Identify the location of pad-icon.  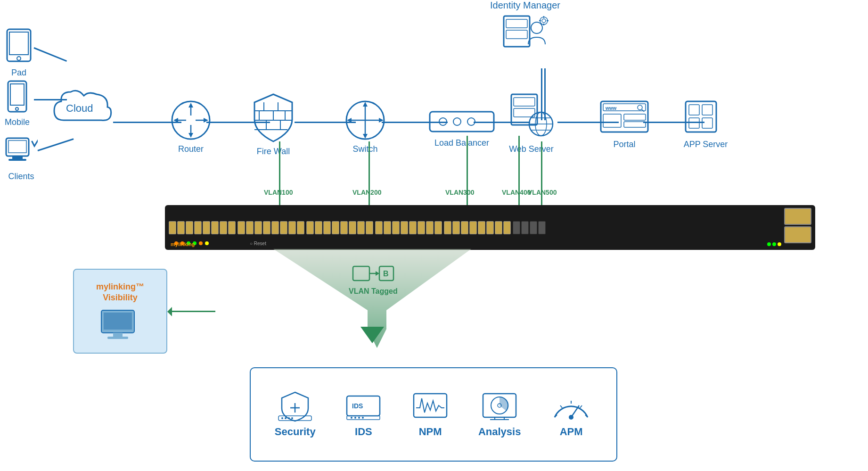
(19, 47).